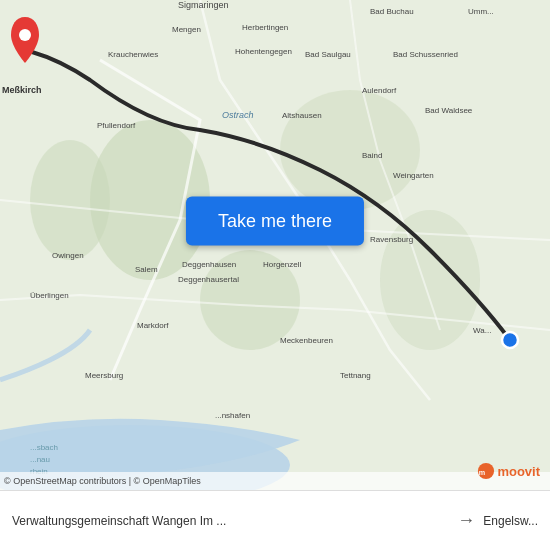 This screenshot has height=550, width=550. I want to click on svg-text: ...nshafen, so click(232, 416).